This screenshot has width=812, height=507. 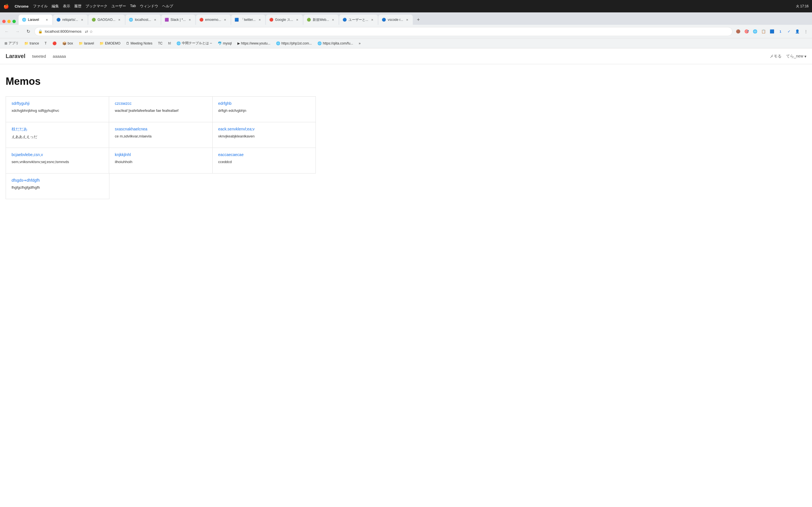 What do you see at coordinates (418, 20) in the screenshot?
I see `new-tab-button: +` at bounding box center [418, 20].